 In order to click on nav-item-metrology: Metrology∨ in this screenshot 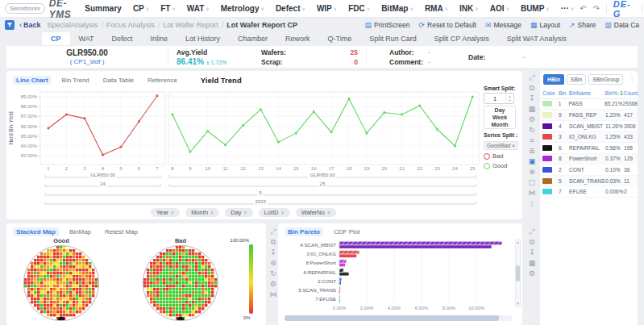, I will do `click(243, 8)`.